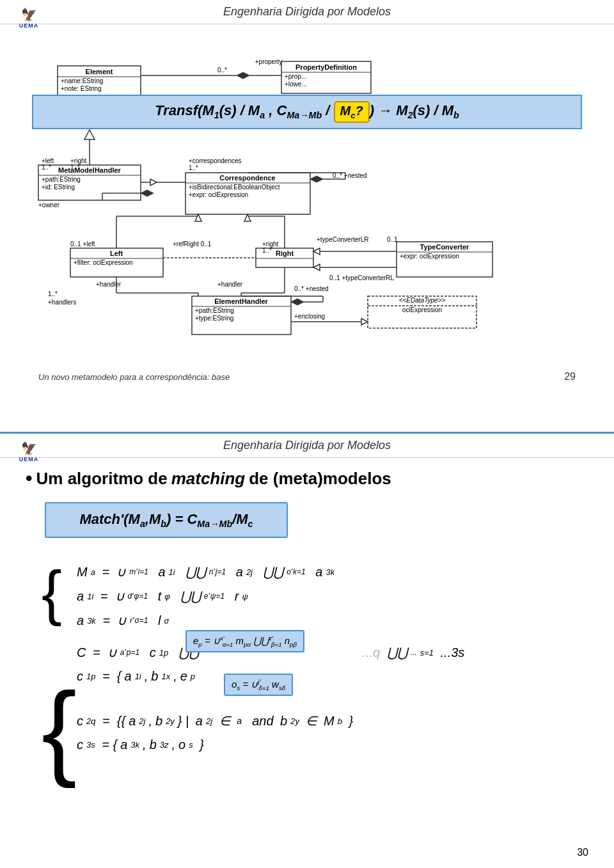 This screenshot has height=868, width=614. I want to click on svg-text: +filter: oclExpression, so click(104, 262).